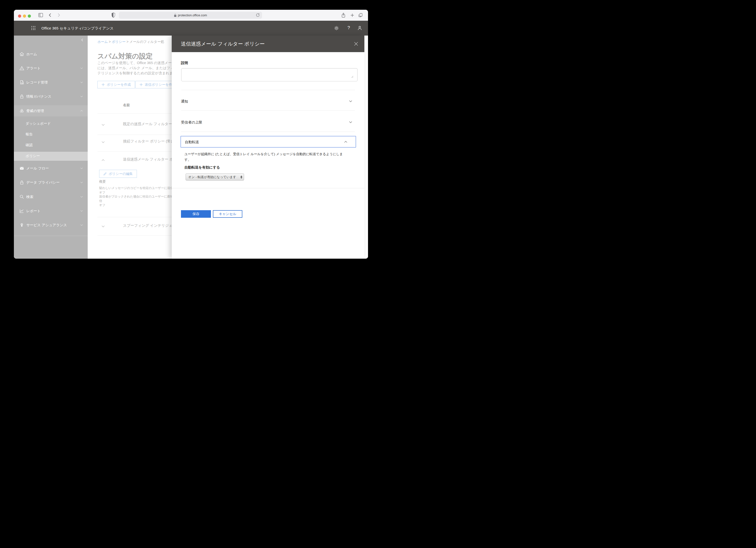 The image size is (756, 548). What do you see at coordinates (118, 174) in the screenshot?
I see `edit-policy-button: ポリシーの編集` at bounding box center [118, 174].